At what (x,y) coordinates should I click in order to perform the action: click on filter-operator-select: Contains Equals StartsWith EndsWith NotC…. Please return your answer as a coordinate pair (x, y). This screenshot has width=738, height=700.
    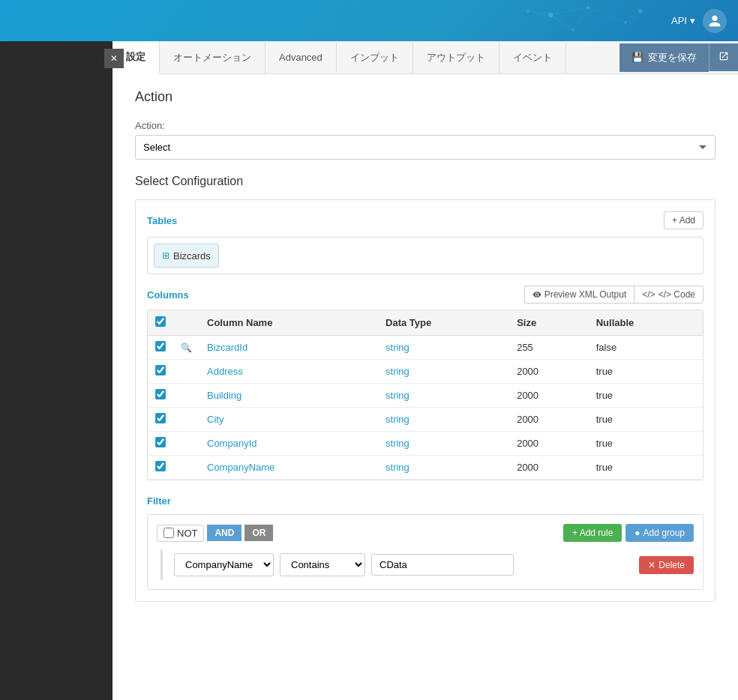
    Looking at the image, I should click on (322, 565).